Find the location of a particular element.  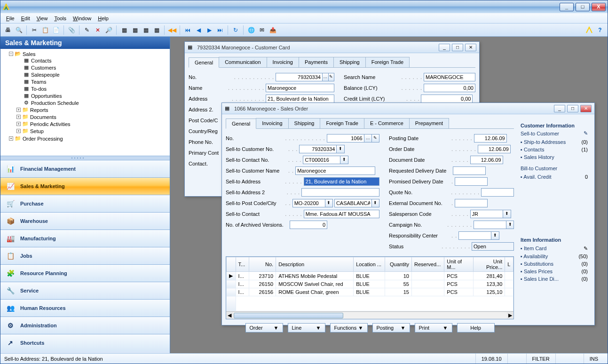

link-saleslinedisc: ▪ Sales Line Di...(0) is located at coordinates (554, 279).